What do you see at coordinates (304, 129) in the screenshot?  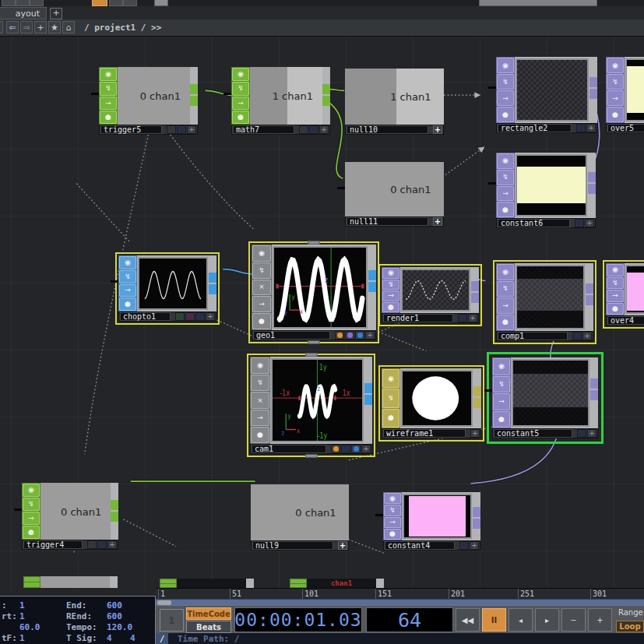 I see `node-flag-button-dim` at bounding box center [304, 129].